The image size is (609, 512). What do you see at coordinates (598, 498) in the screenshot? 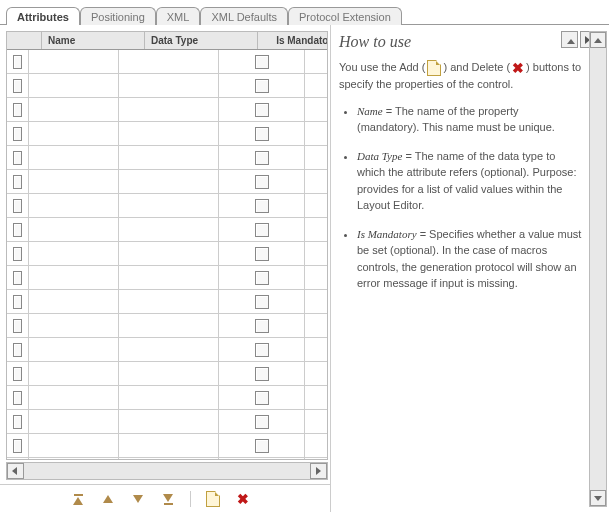
I see `scroll-down-button` at bounding box center [598, 498].